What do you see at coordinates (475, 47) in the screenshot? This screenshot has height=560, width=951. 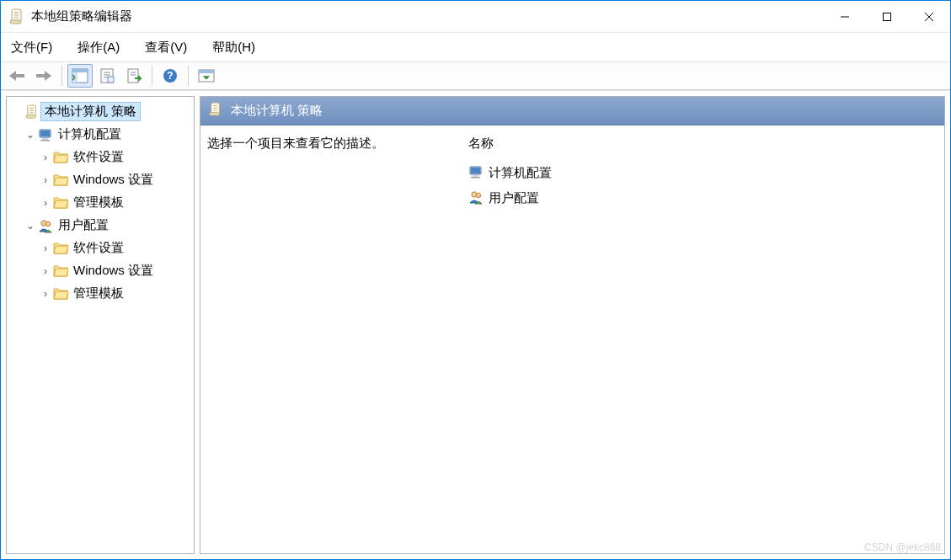 I see `menu-bar: 文件(F) 操作(A) 查看(V) 帮助(H)` at bounding box center [475, 47].